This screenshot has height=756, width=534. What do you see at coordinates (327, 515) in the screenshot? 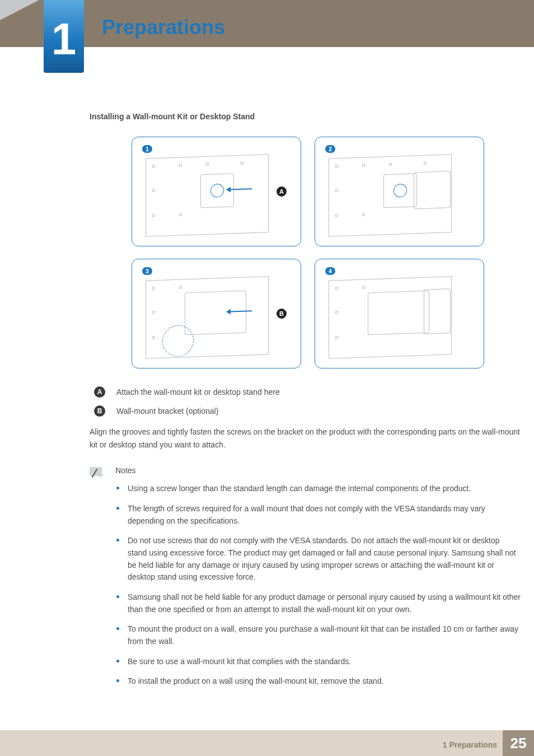
I see `note-item: The length of screws required for a wall…` at bounding box center [327, 515].